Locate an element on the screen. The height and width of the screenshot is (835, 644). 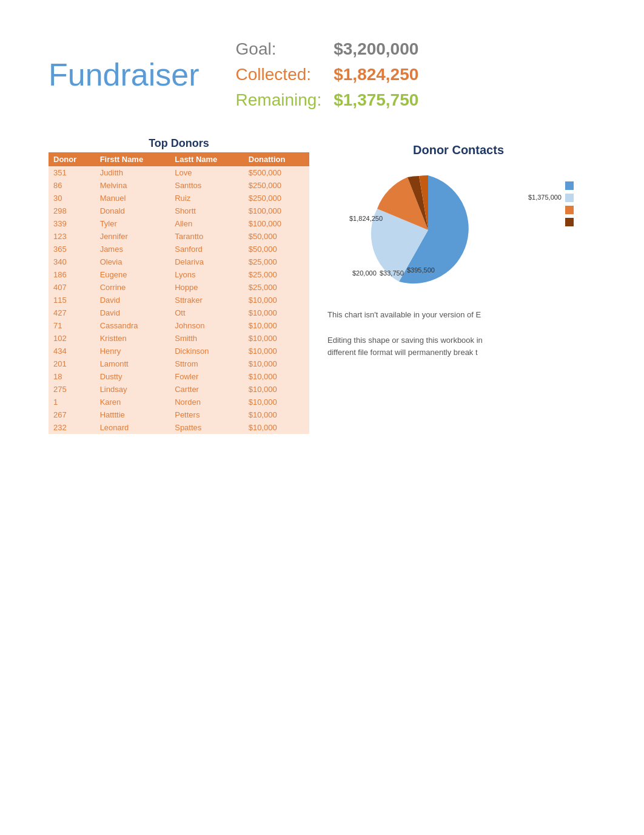
col-donor: Donor is located at coordinates (72, 159).